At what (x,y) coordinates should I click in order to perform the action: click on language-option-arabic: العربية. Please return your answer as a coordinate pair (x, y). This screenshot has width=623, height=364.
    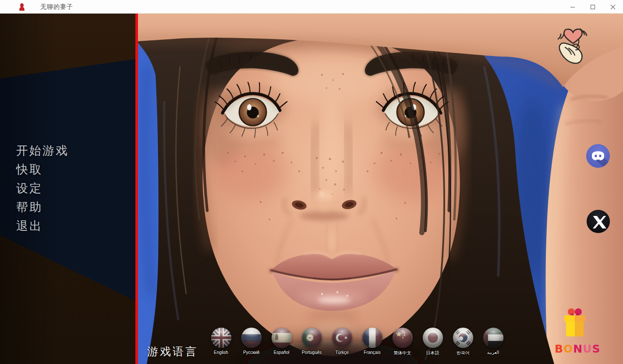
    Looking at the image, I should click on (493, 342).